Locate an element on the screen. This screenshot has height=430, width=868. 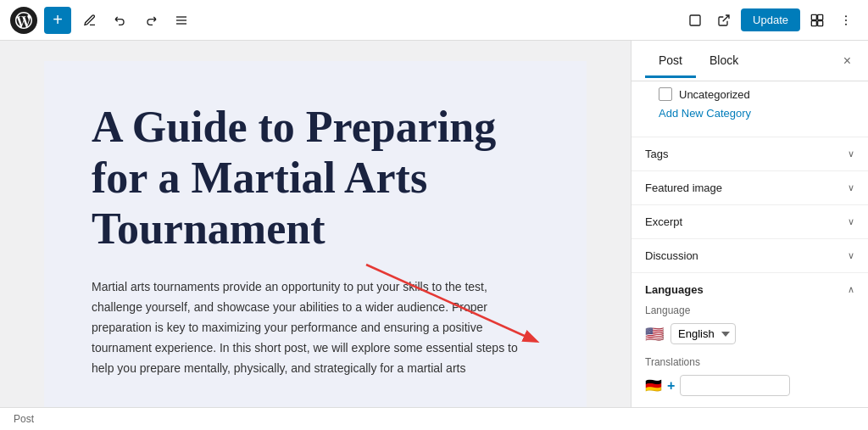
excerpt-chevron-icon: ∨ is located at coordinates (851, 222).